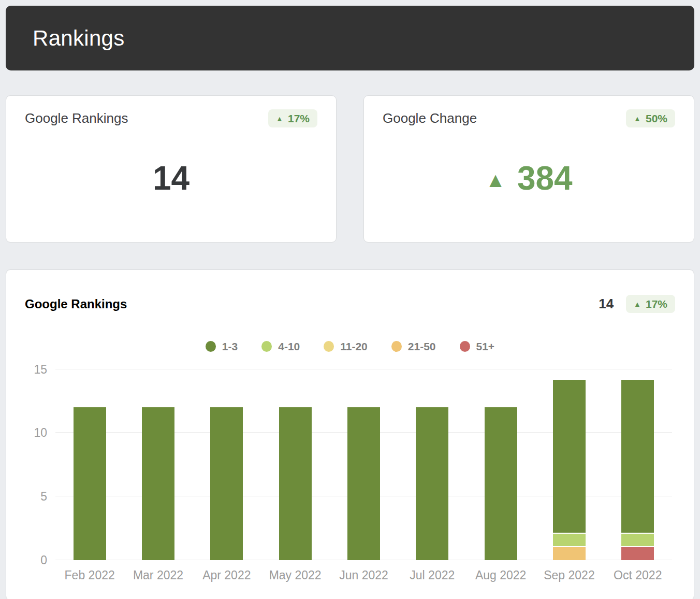  Describe the element at coordinates (158, 465) in the screenshot. I see `bar-mar-2022` at that location.